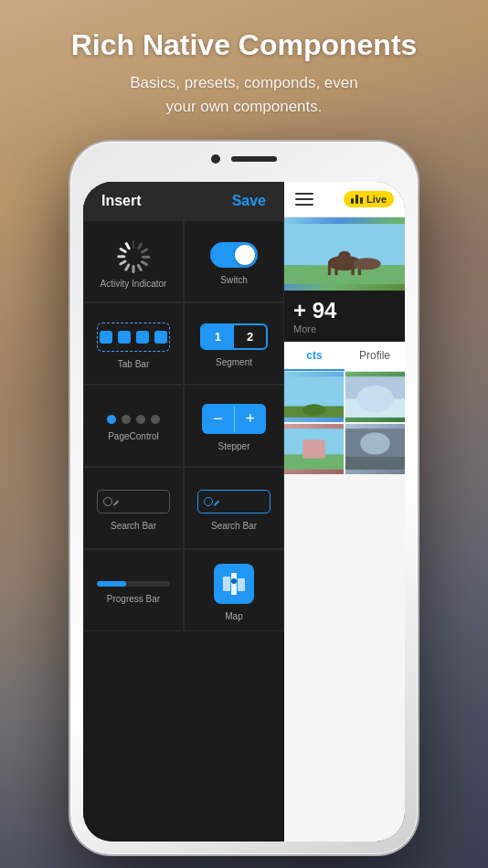  What do you see at coordinates (111, 584) in the screenshot?
I see `progress-fill` at bounding box center [111, 584].